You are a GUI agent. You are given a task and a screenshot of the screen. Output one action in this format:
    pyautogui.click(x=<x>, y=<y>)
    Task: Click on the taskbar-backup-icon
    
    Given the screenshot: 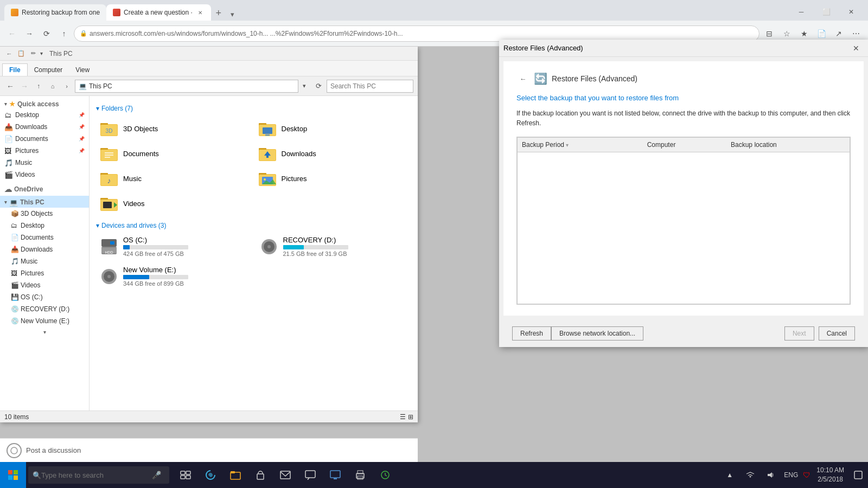 What is the action you would take?
    pyautogui.click(x=385, y=475)
    